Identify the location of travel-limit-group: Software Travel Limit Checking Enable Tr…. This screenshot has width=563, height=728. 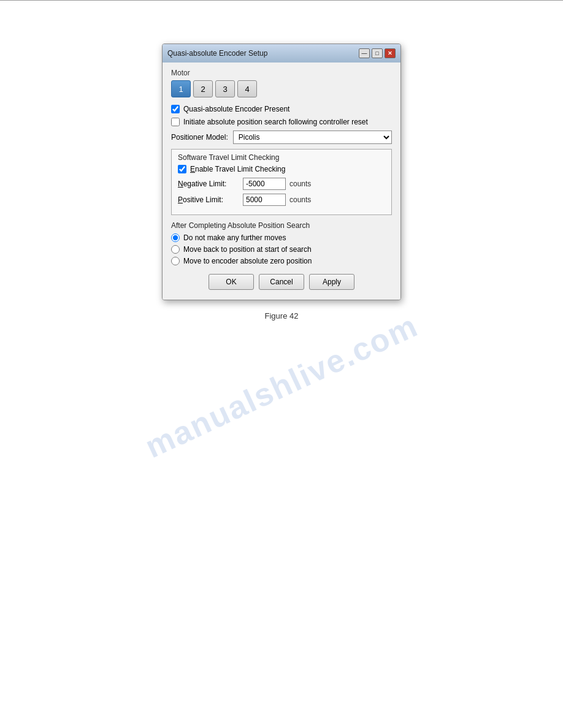
(282, 182).